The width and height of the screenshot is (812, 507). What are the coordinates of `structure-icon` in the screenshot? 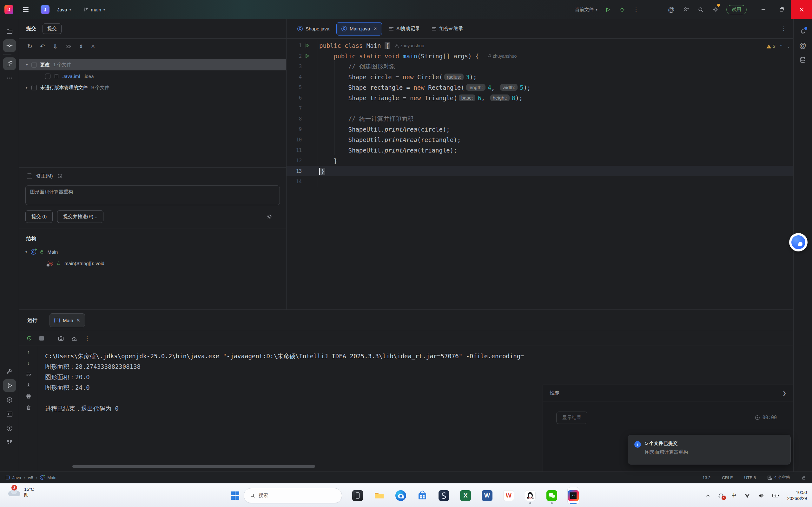 It's located at (9, 64).